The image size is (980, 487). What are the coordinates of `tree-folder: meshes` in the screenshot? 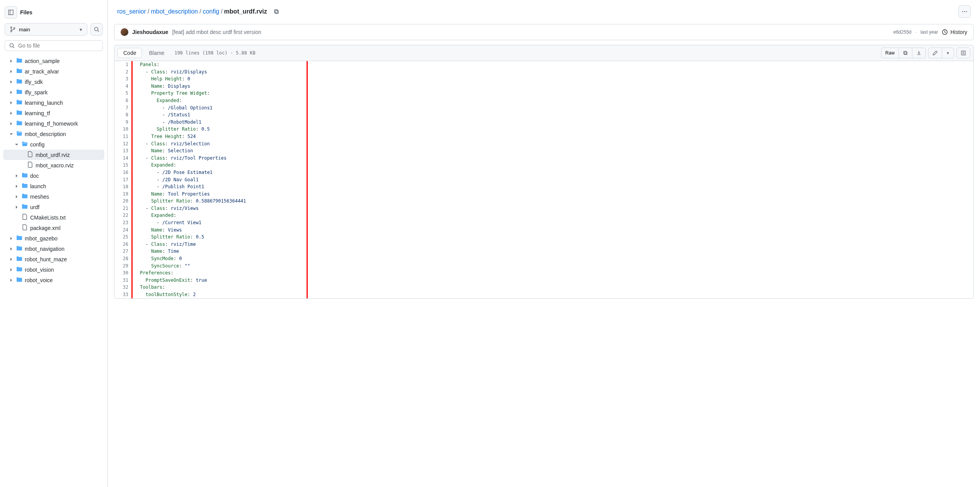 It's located at (54, 196).